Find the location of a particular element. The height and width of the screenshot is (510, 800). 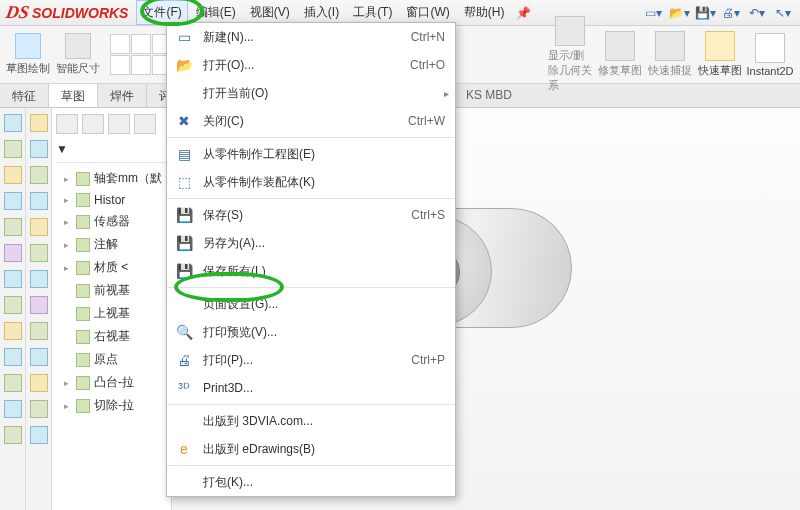

shape-arc-icon is located at coordinates (141, 44).